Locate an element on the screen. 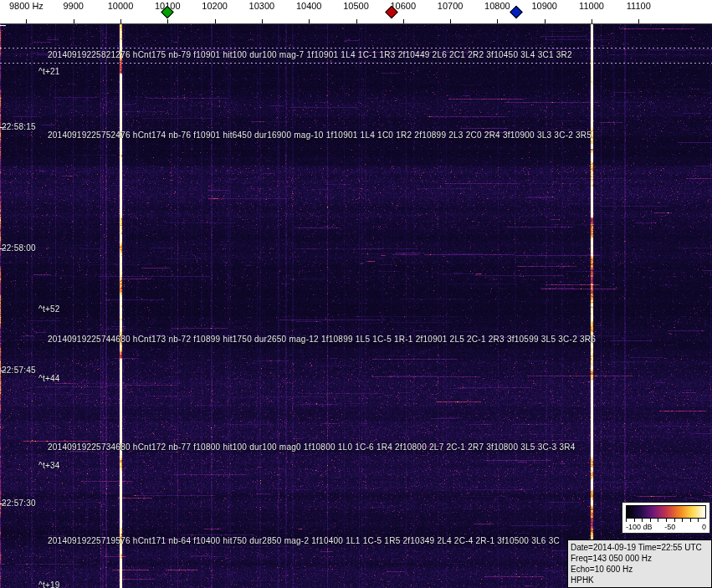 The image size is (712, 588). freq-tick-label: 11000 is located at coordinates (592, 7).